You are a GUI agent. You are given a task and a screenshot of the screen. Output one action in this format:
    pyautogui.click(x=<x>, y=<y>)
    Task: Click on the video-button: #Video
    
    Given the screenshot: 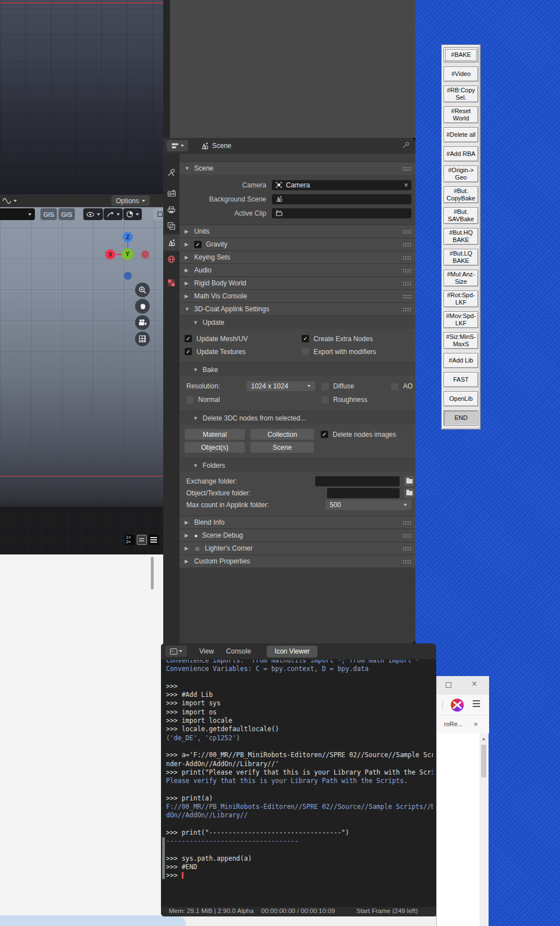 What is the action you would take?
    pyautogui.click(x=461, y=74)
    